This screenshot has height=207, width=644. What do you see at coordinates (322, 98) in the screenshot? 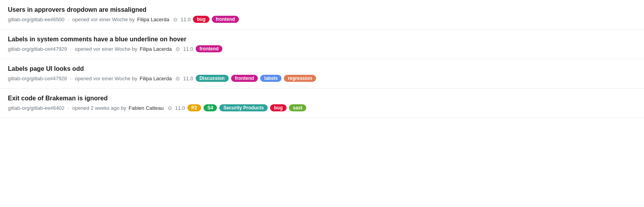
I see `issue-title: Exit code of Brakeman is ignored` at bounding box center [322, 98].